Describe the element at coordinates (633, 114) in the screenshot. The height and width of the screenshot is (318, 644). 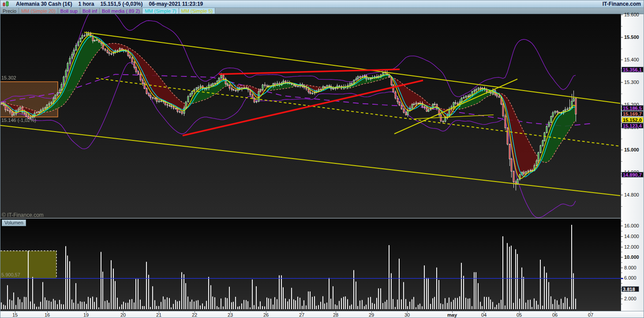
I see `price-tag: 15.169,7` at that location.